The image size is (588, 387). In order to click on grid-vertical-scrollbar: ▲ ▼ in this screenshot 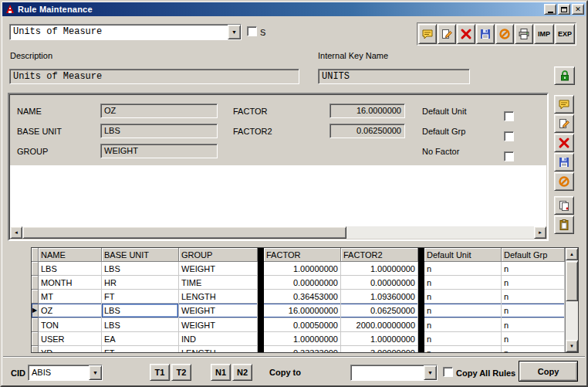, I will do `click(571, 300)`.